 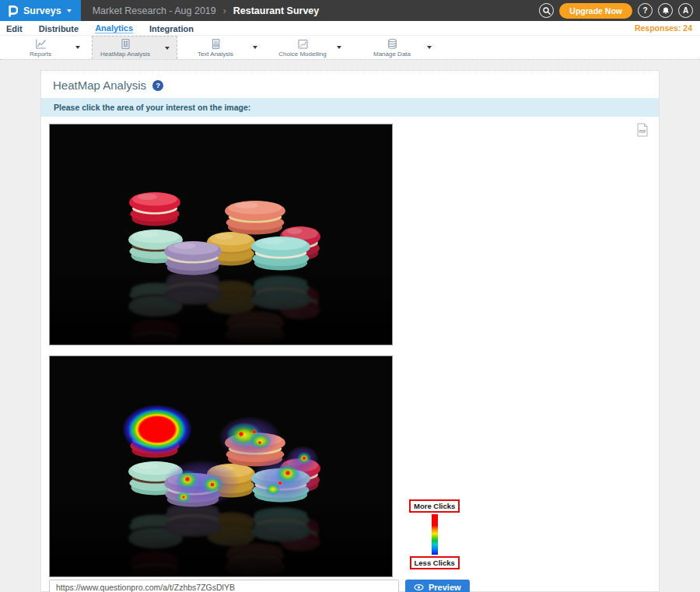 What do you see at coordinates (619, 11) in the screenshot?
I see `top-actions: Upgrade Now ? A` at bounding box center [619, 11].